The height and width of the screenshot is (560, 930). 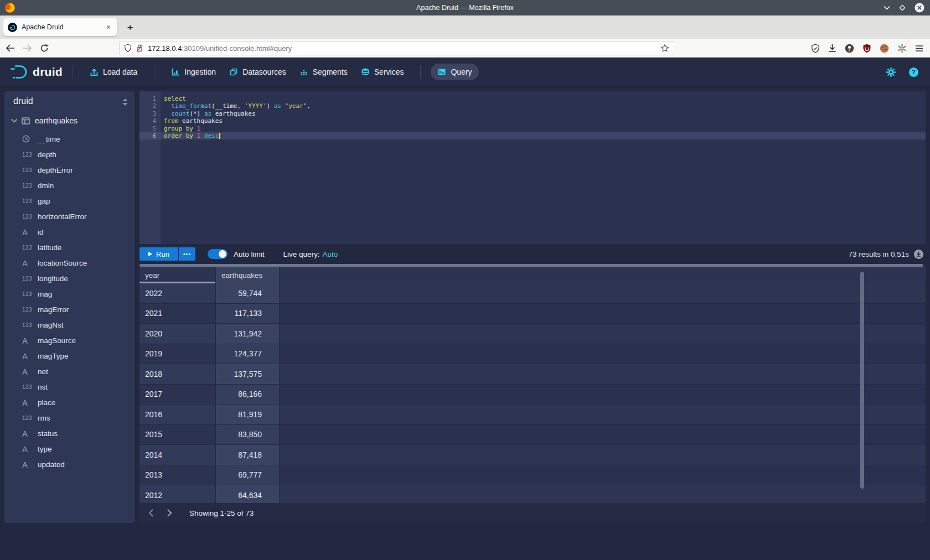 I want to click on sidebar-column-__time: __time, so click(x=70, y=139).